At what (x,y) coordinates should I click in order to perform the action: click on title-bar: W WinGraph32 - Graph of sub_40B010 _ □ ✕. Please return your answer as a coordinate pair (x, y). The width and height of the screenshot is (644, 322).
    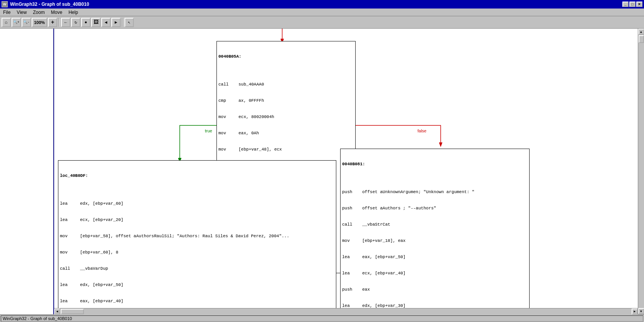
    Looking at the image, I should click on (322, 4).